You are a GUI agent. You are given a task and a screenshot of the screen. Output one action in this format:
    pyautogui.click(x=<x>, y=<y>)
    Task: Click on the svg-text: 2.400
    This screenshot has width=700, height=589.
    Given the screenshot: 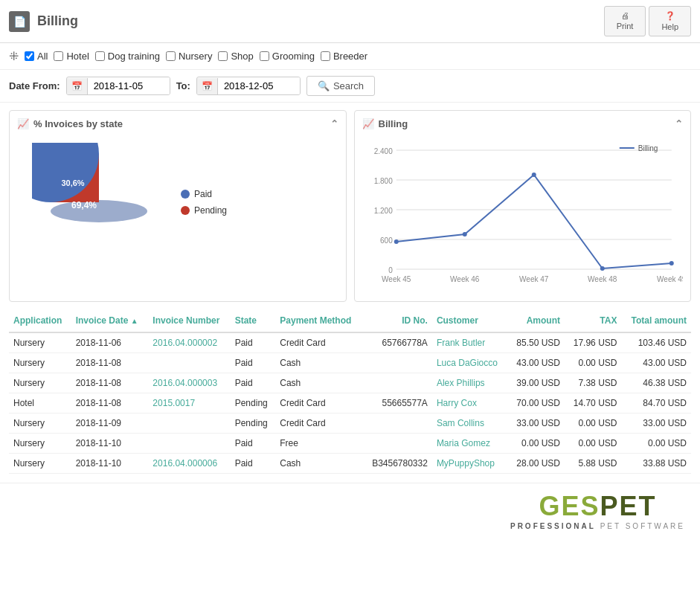 What is the action you would take?
    pyautogui.click(x=382, y=152)
    